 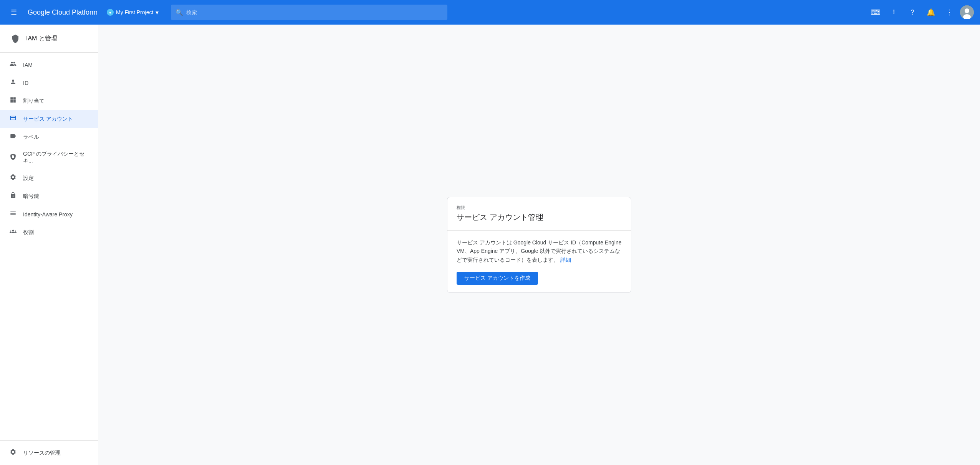 I want to click on search-bar: 🔍, so click(x=309, y=12).